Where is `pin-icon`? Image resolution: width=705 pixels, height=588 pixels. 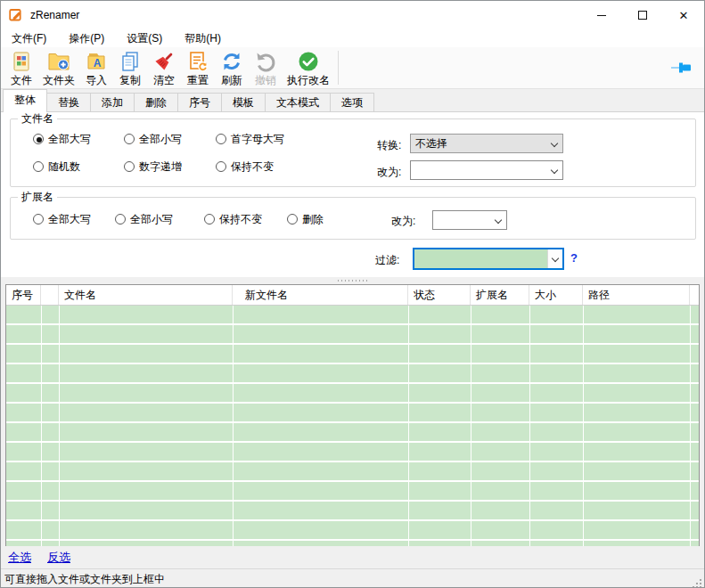 pin-icon is located at coordinates (682, 69).